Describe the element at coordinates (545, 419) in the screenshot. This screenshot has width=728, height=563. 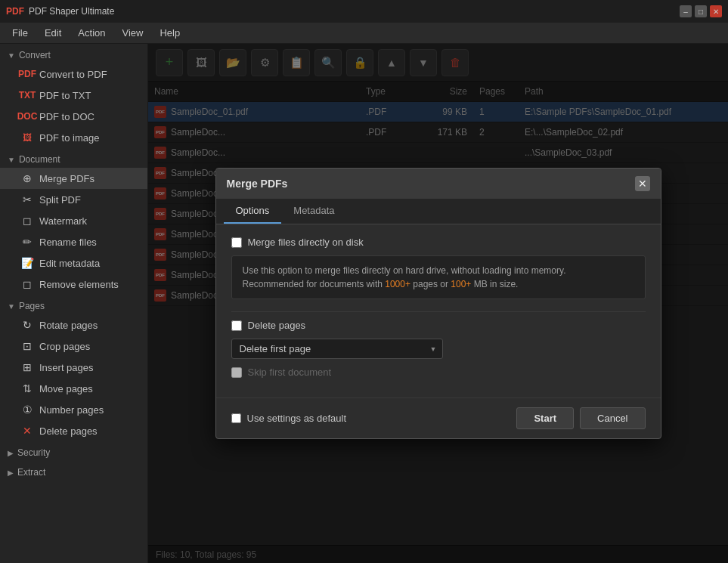
I see `start-button: Start` at that location.